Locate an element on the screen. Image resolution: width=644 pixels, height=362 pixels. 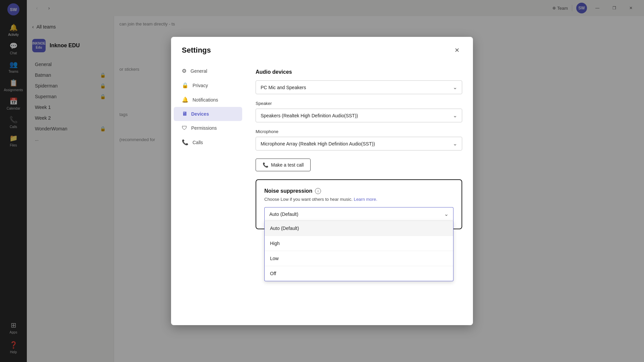
microphone-dropdown: Microphone Array (Realtek High Definitio… is located at coordinates (359, 143).